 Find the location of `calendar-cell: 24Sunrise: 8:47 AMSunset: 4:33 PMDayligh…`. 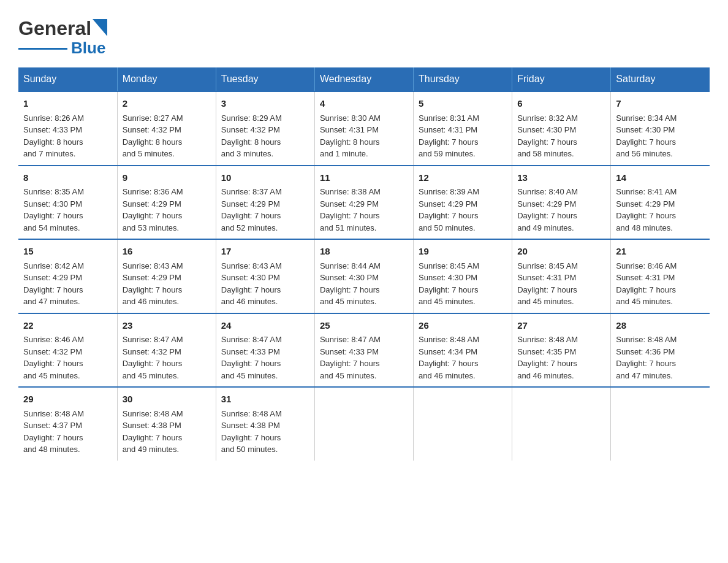

calendar-cell: 24Sunrise: 8:47 AMSunset: 4:33 PMDayligh… is located at coordinates (265, 351).